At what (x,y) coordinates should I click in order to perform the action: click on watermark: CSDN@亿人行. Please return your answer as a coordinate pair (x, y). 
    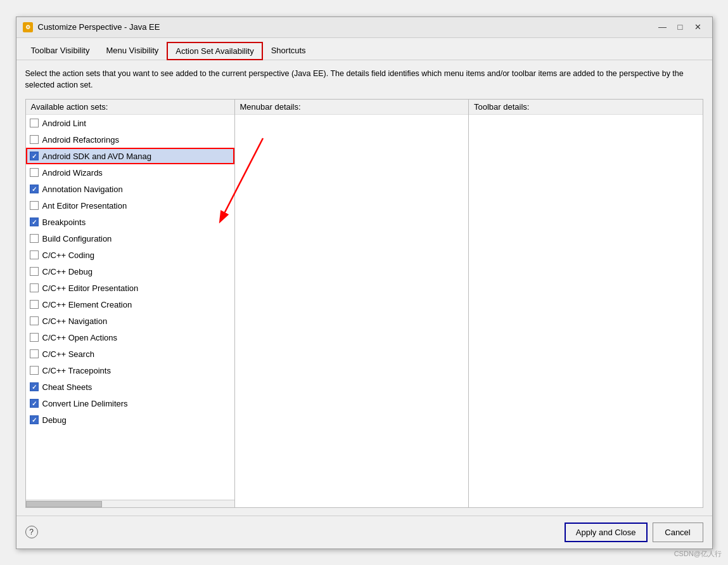
    Looking at the image, I should click on (698, 554).